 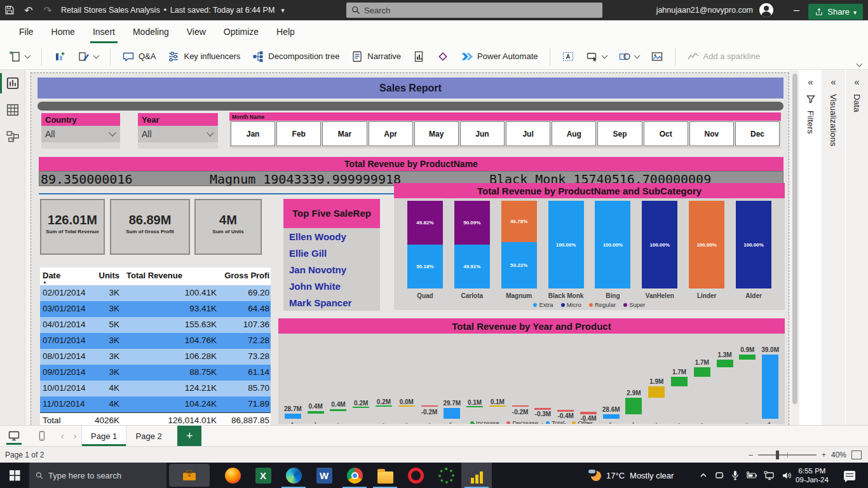 What do you see at coordinates (472, 267) in the screenshot?
I see `bar-segment: 49.91%` at bounding box center [472, 267].